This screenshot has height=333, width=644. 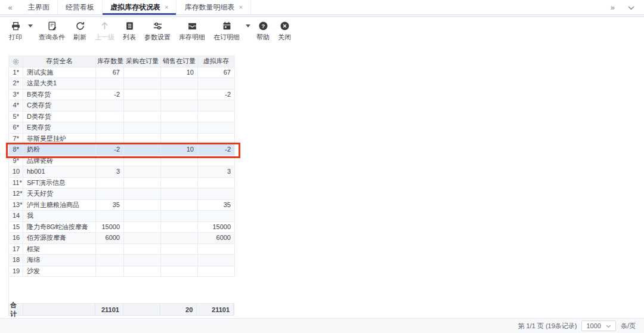 What do you see at coordinates (122, 183) in the screenshot?
I see `table-row: 11*SFT演示信息` at bounding box center [122, 183].